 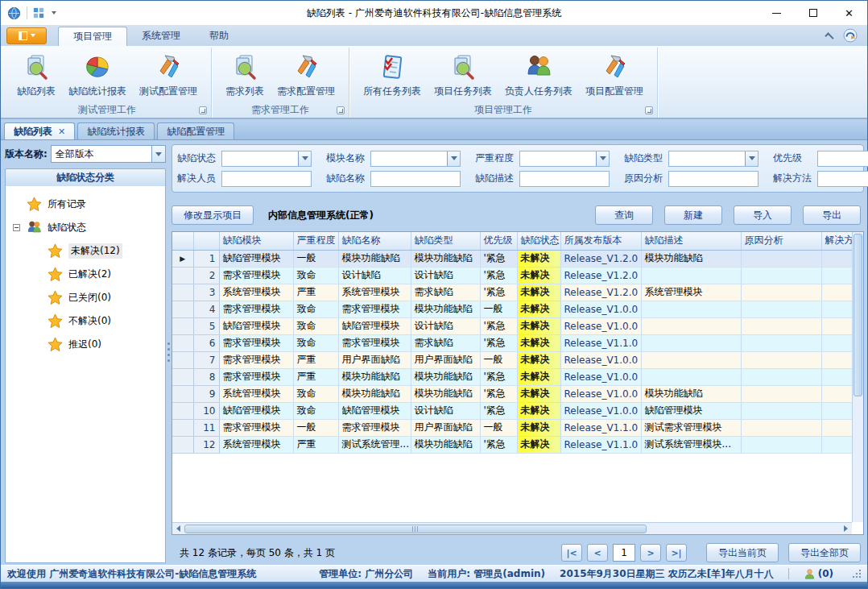 What do you see at coordinates (845, 529) in the screenshot?
I see `scroll-right-arrow-icon` at bounding box center [845, 529].